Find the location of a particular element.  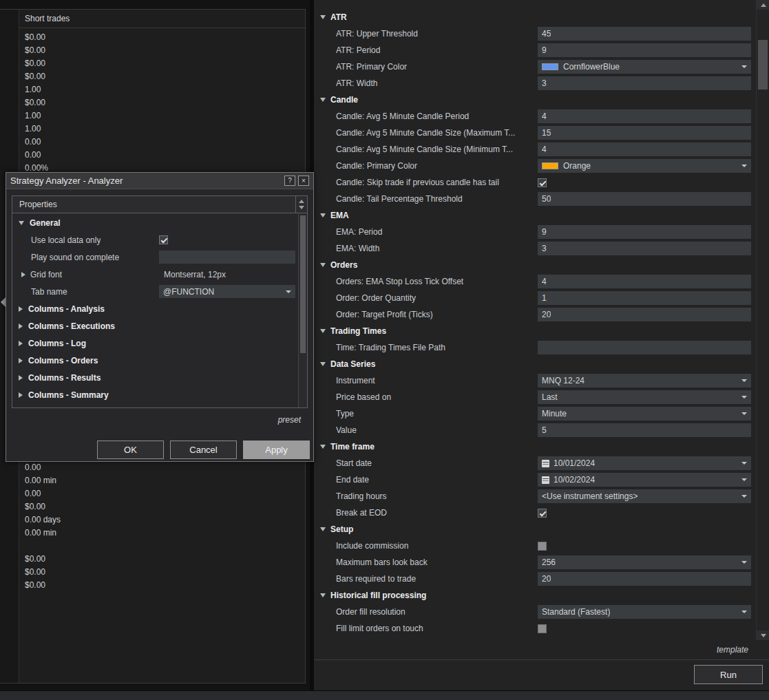

property-spinner-buttons is located at coordinates (302, 204).